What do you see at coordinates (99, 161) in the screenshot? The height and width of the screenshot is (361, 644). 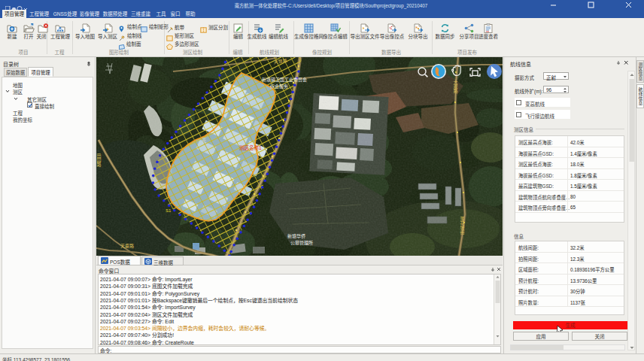 I see `svg-text: 田园路` at bounding box center [99, 161].